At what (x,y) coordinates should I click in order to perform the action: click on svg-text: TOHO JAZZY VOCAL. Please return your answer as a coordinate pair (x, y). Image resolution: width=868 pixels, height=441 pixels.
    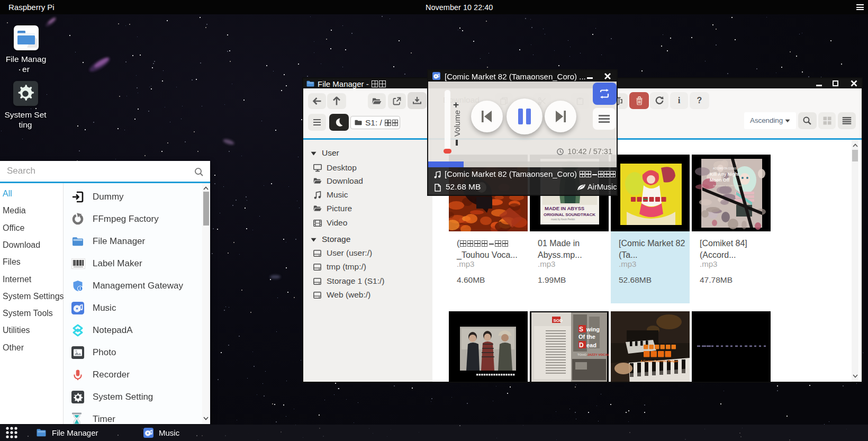
    Looking at the image, I should click on (593, 355).